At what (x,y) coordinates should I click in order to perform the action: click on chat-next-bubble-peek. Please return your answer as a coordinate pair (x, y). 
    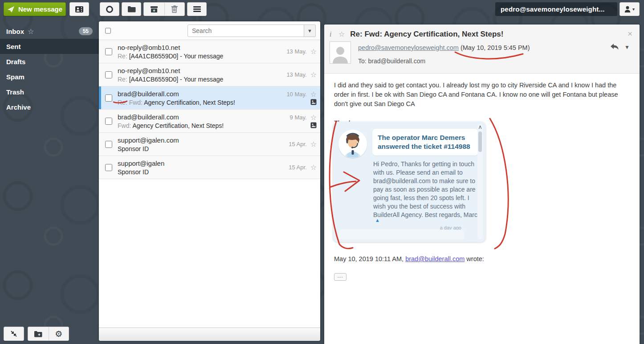
    Looking at the image, I should click on (401, 234).